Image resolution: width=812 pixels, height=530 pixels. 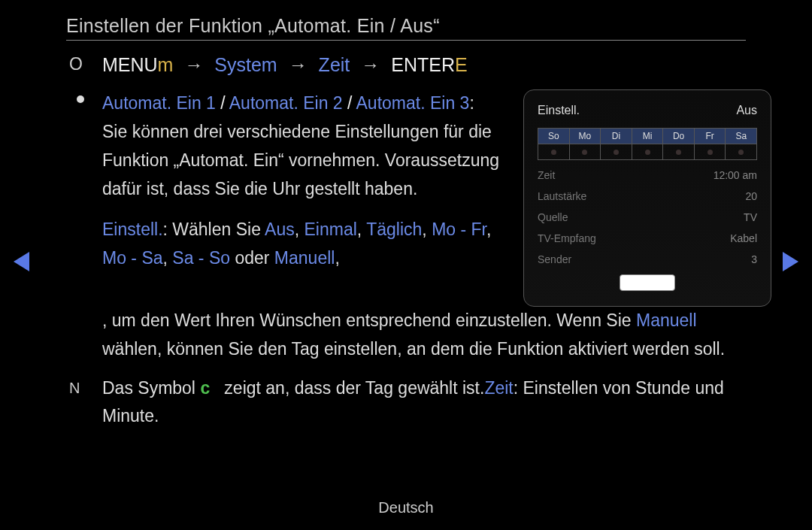 I want to click on kv-row: TV-EmpfangKabel, so click(x=647, y=238).